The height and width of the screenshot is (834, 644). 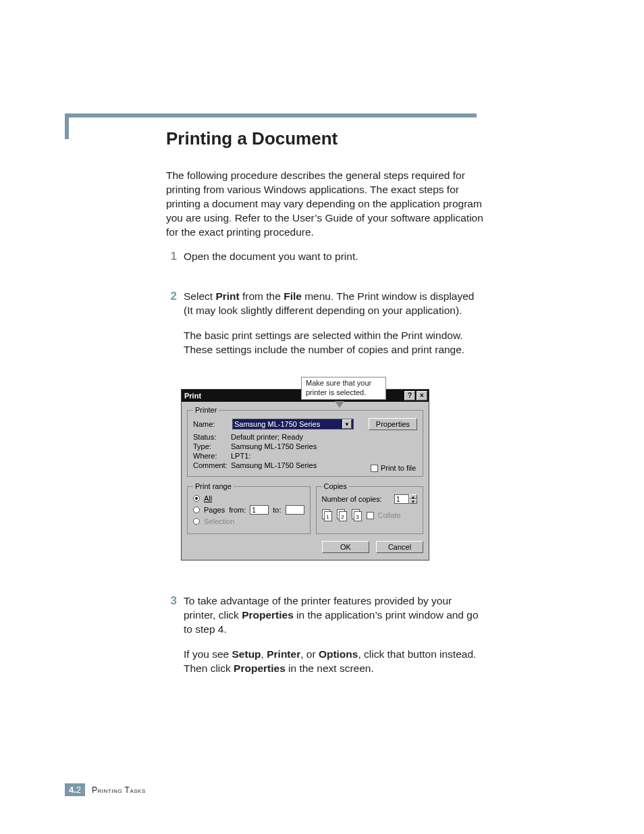 I want to click on spin-up-icon: ▲, so click(x=413, y=497).